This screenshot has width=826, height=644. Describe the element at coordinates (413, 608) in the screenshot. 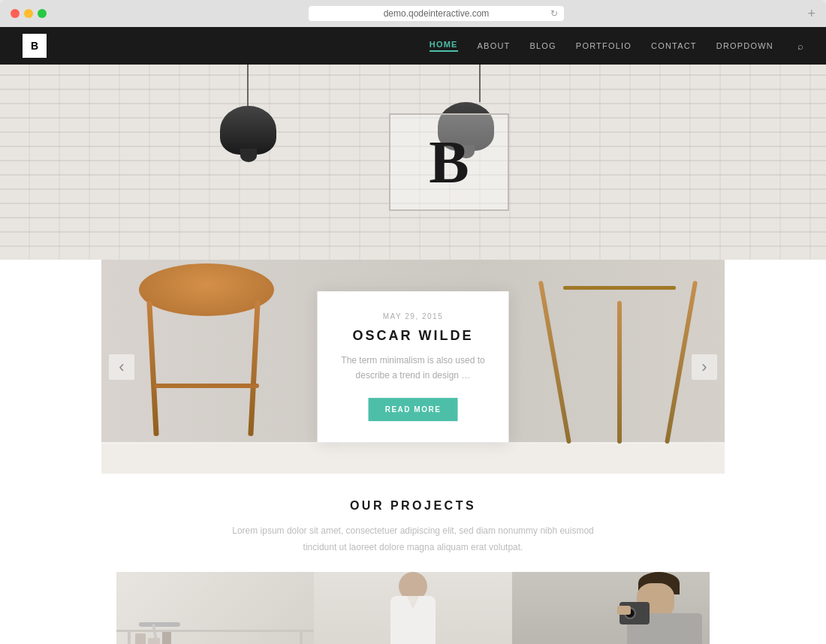

I see `projects-grid` at that location.